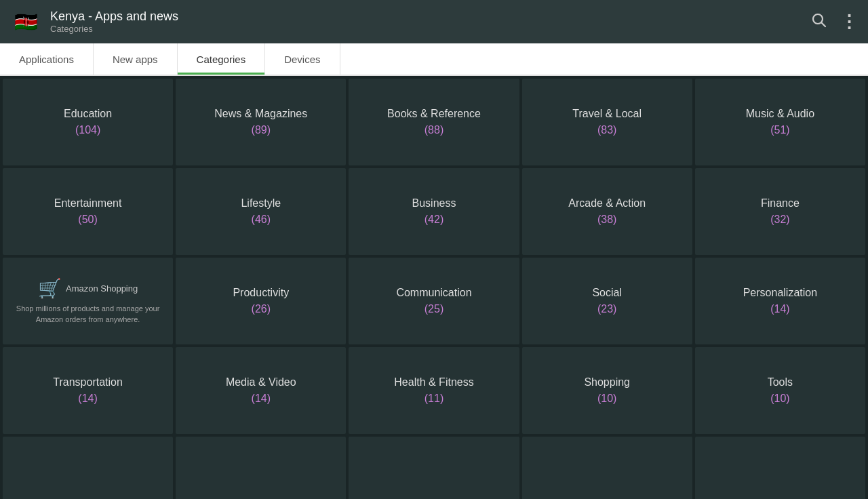 Image resolution: width=868 pixels, height=499 pixels. What do you see at coordinates (818, 22) in the screenshot?
I see `search-icon` at bounding box center [818, 22].